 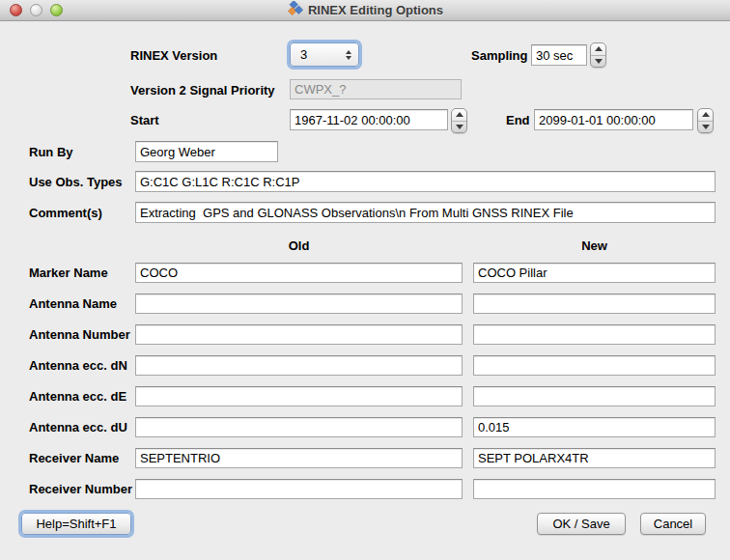 What do you see at coordinates (299, 245) in the screenshot?
I see `old-column-header: Old` at bounding box center [299, 245].